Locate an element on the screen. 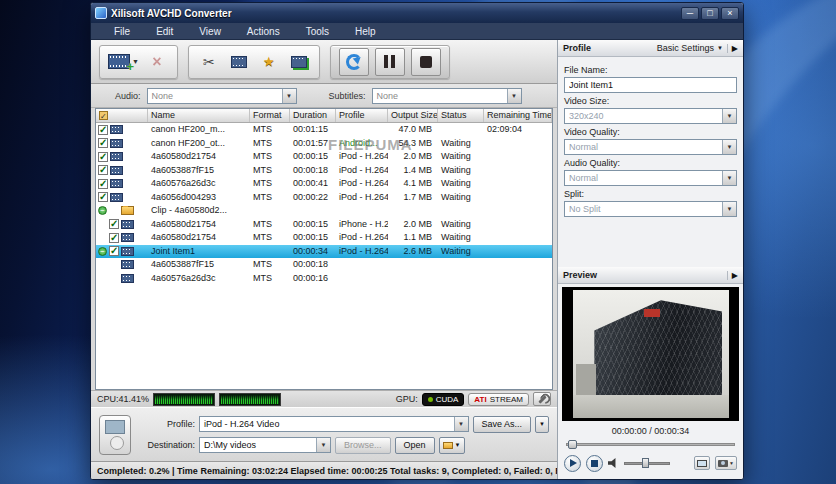  subtitles-select: None ▼ is located at coordinates (447, 96).